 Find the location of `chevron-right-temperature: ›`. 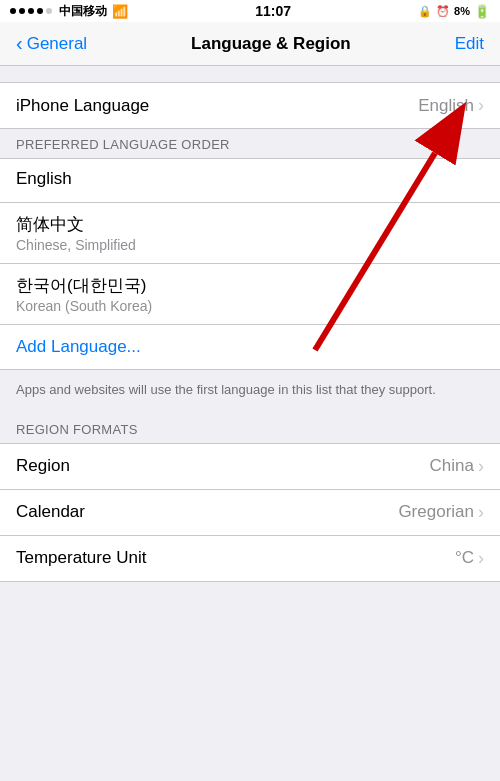

chevron-right-temperature: › is located at coordinates (481, 558).